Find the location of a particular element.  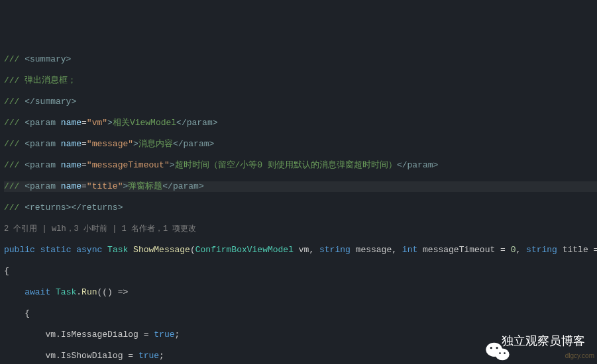

doc-summary-open: /// <summary> is located at coordinates (301, 60).